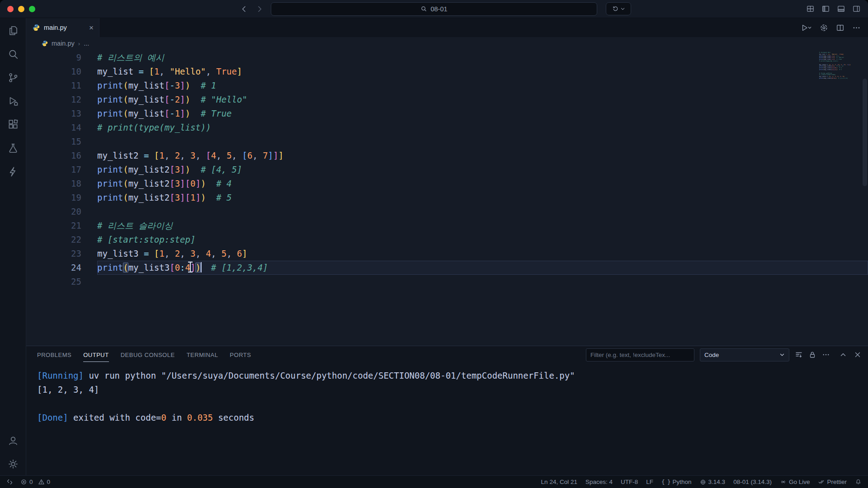 Image resolution: width=868 pixels, height=488 pixels. I want to click on close-window-button, so click(10, 9).